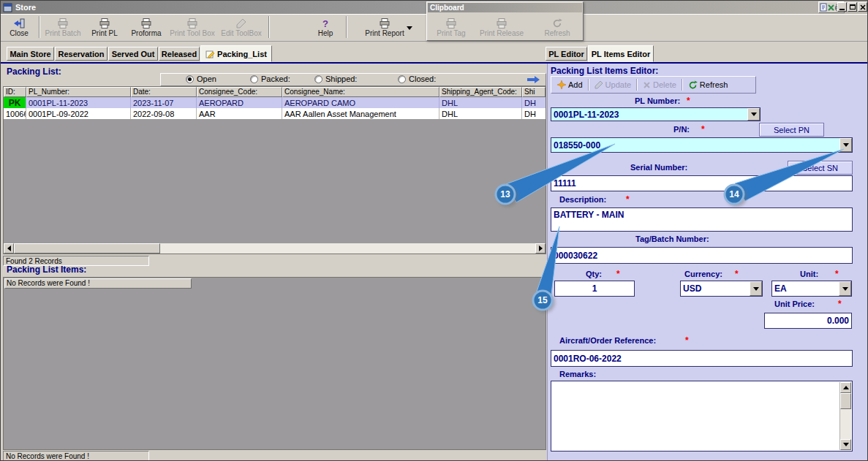 The height and width of the screenshot is (461, 868). What do you see at coordinates (98, 283) in the screenshot?
I see `empty-grid-header: No Records were Found !` at bounding box center [98, 283].